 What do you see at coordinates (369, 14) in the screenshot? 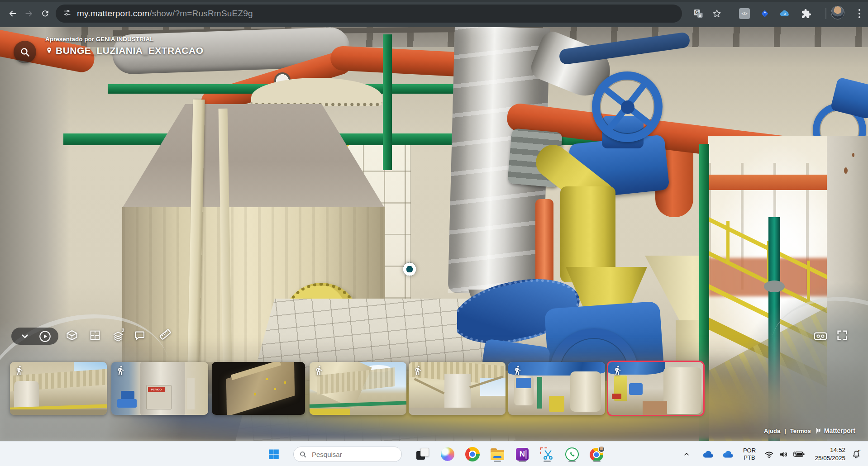
I see `url-bar: my.matterport.com/show/?m=RusRmSuEZ9g` at bounding box center [369, 14].